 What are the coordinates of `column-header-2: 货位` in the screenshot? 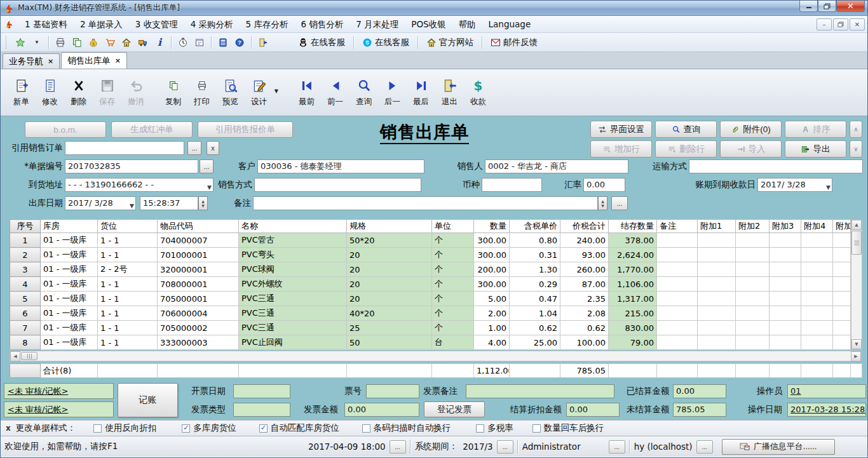 It's located at (128, 226).